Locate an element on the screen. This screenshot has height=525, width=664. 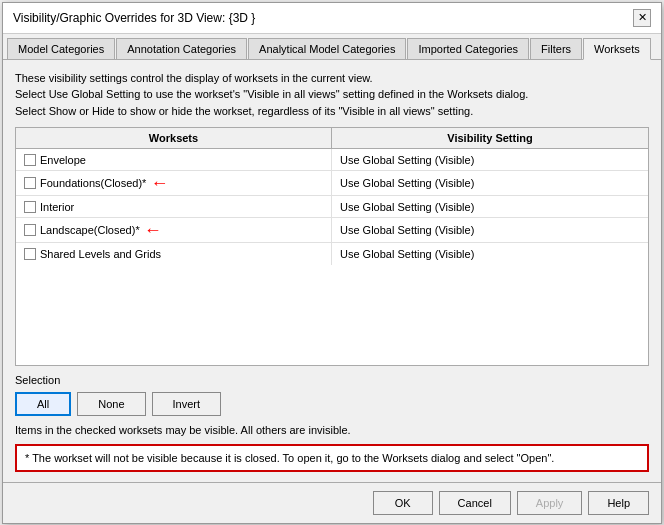
select-all-button: All is located at coordinates (43, 404).